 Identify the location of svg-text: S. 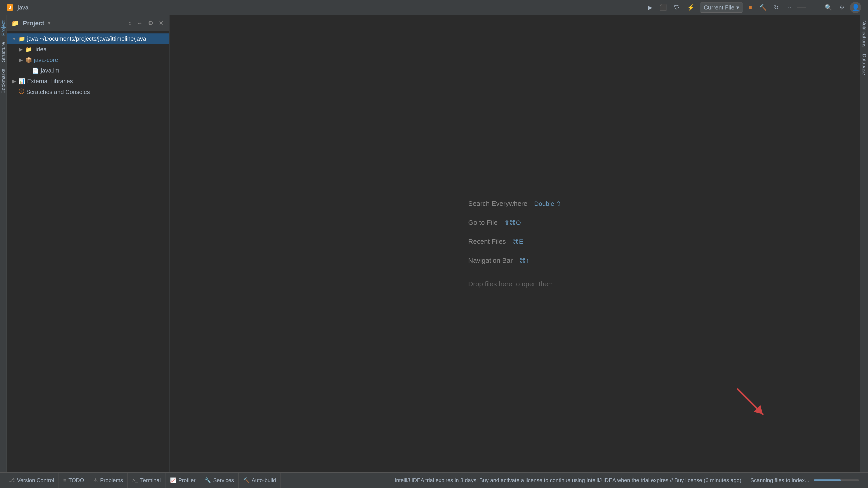
(21, 91).